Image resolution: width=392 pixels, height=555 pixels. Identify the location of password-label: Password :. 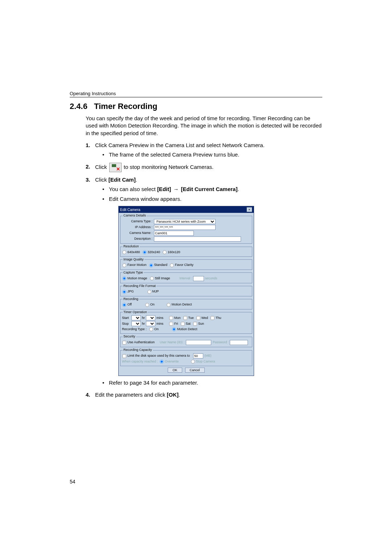
(221, 343).